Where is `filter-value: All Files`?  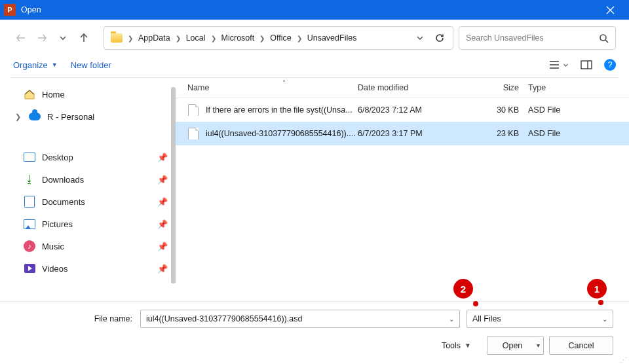
filter-value: All Files is located at coordinates (487, 319).